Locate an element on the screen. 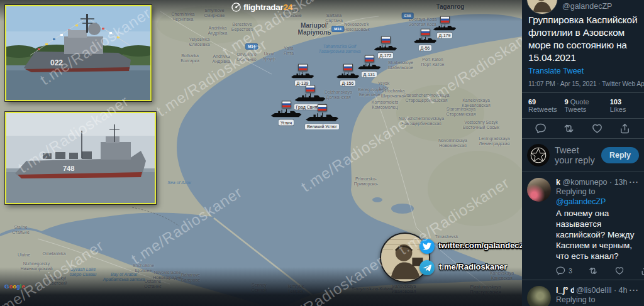  place-name-ru: Єлисеївка is located at coordinates (199, 44).